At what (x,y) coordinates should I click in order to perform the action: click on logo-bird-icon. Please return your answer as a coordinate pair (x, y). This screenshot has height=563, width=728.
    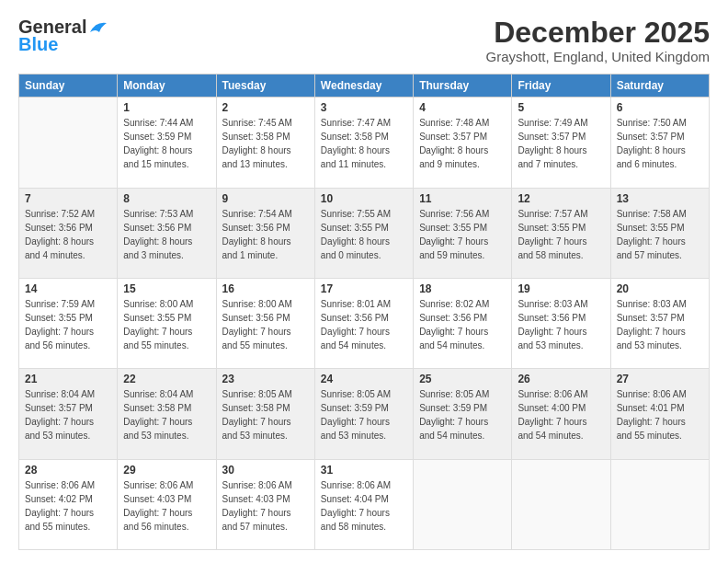
    Looking at the image, I should click on (98, 28).